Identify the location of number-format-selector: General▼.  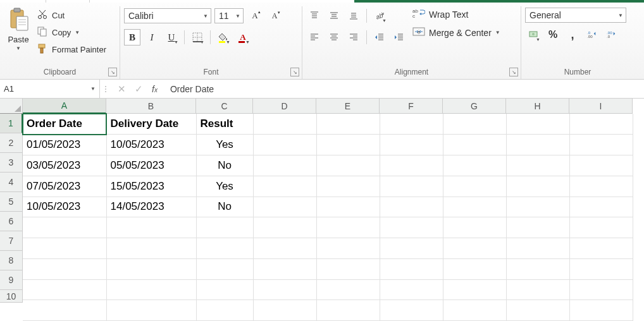
(576, 15).